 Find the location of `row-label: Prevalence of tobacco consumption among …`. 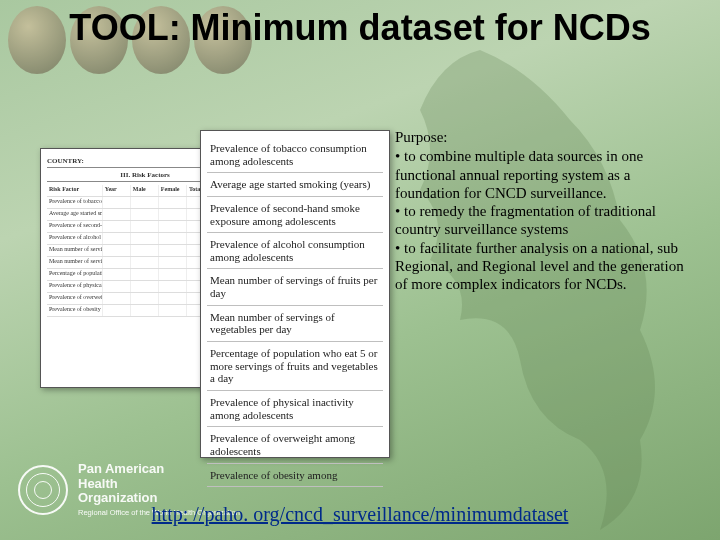

row-label: Prevalence of tobacco consumption among … is located at coordinates (75, 202).